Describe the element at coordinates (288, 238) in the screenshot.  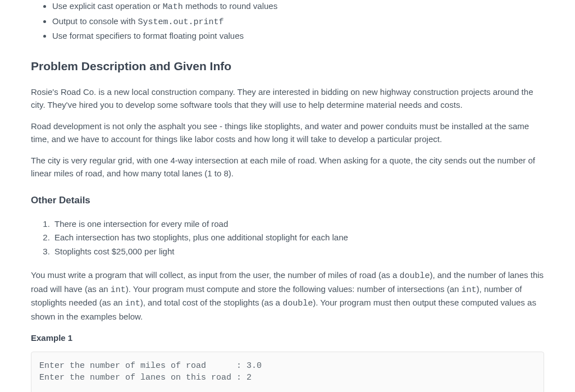
I see `ordered-list: There is one intersection for every mile…` at that location.